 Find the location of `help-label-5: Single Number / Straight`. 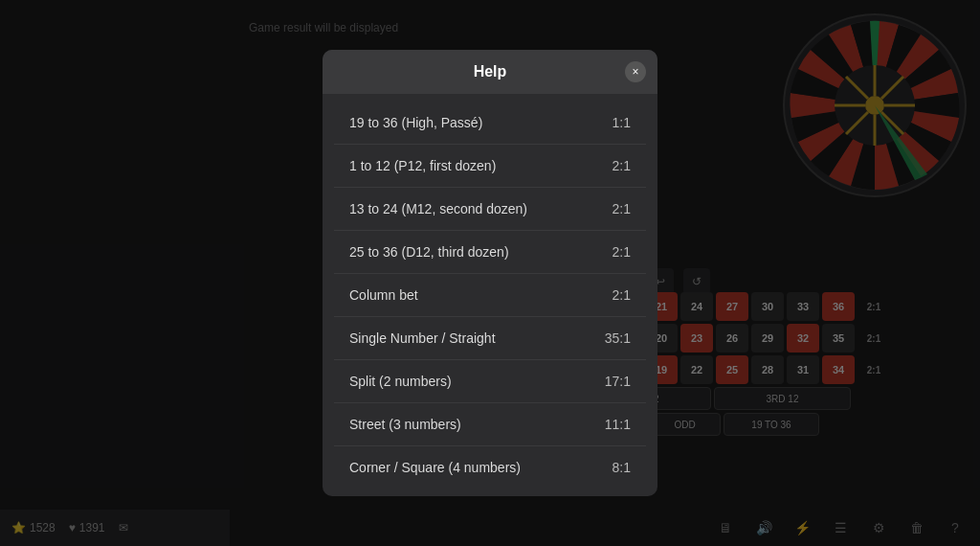

help-label-5: Single Number / Straight is located at coordinates (423, 338).